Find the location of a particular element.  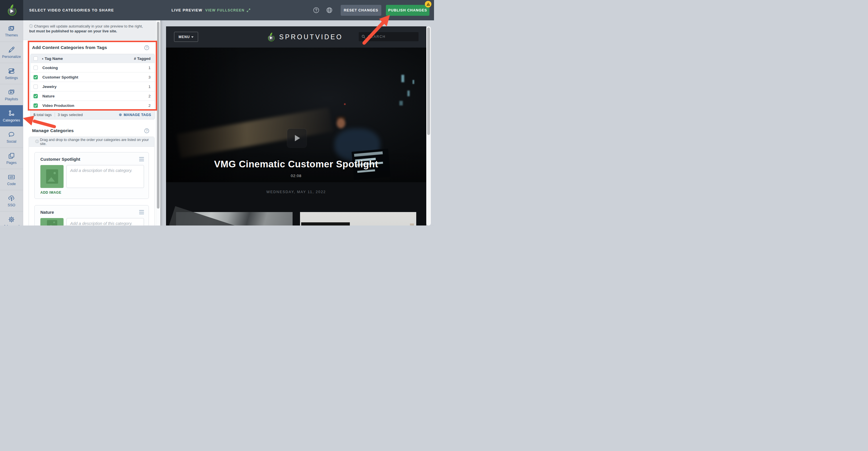

tag-name: Cooking is located at coordinates (50, 68).